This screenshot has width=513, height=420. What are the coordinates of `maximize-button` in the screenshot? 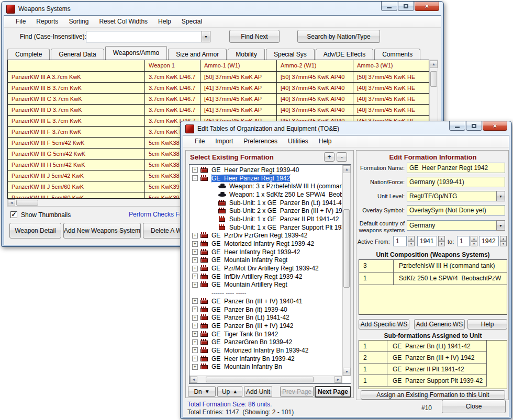 It's located at (474, 126).